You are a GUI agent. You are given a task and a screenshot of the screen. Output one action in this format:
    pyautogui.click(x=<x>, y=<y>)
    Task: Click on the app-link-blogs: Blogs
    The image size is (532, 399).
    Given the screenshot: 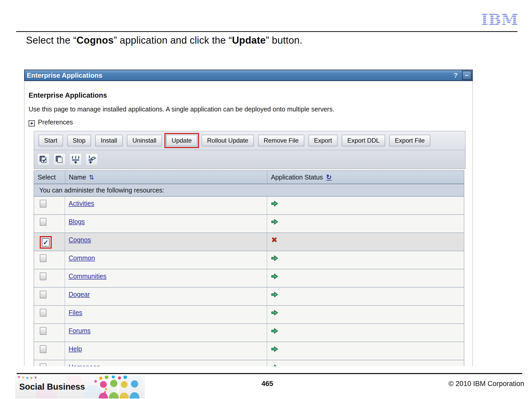 What is the action you would take?
    pyautogui.click(x=77, y=222)
    